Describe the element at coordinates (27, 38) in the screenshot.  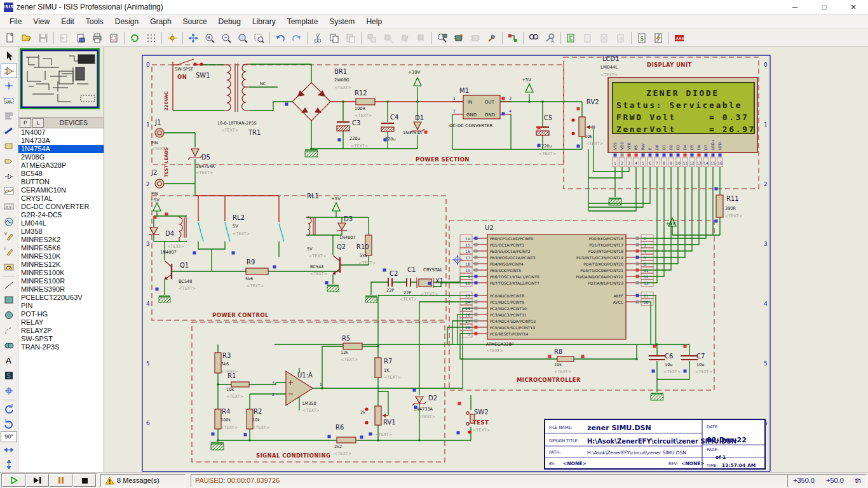
I see `open-folder-button` at that location.